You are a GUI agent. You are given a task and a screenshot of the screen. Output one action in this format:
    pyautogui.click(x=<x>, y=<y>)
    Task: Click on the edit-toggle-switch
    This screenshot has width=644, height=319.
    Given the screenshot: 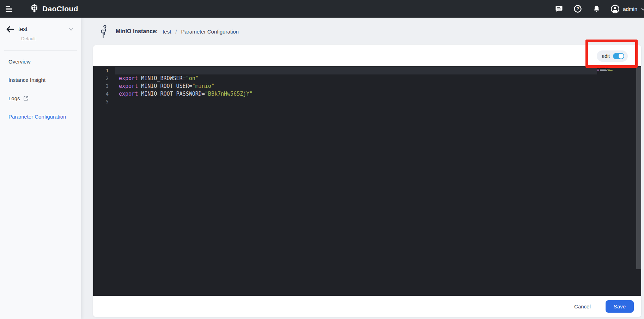 What is the action you would take?
    pyautogui.click(x=619, y=56)
    